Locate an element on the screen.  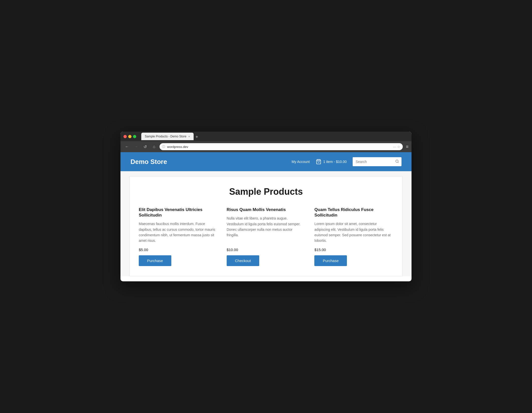
product-card: Elit Dapibus Venenatis Ultricies Sollici… is located at coordinates (178, 237).